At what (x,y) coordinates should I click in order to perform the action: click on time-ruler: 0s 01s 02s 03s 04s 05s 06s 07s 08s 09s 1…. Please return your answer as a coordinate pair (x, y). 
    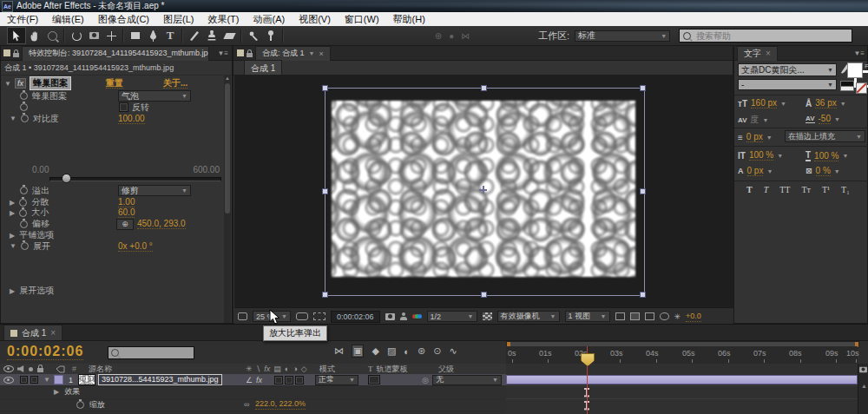
    Looking at the image, I should click on (682, 356).